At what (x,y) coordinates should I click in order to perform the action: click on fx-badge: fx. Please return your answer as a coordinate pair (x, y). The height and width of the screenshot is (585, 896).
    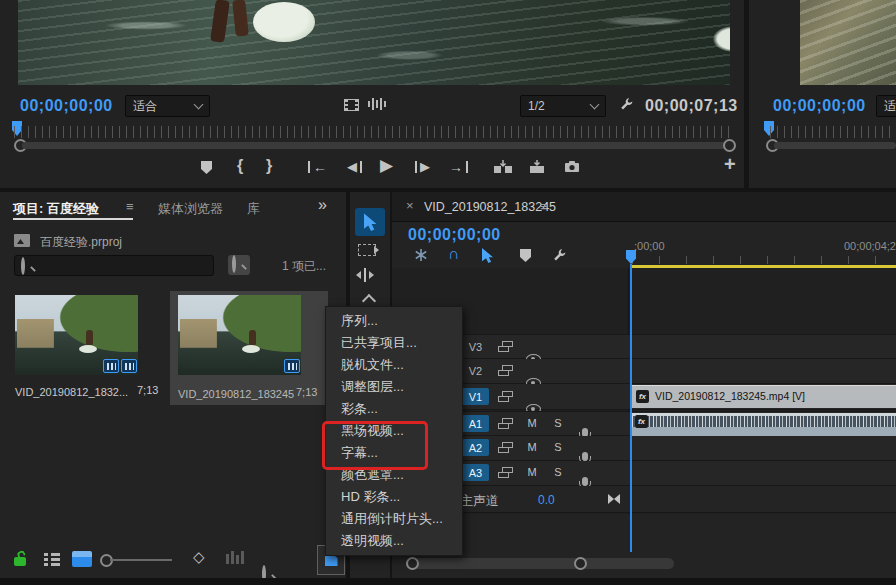
    Looking at the image, I should click on (642, 396).